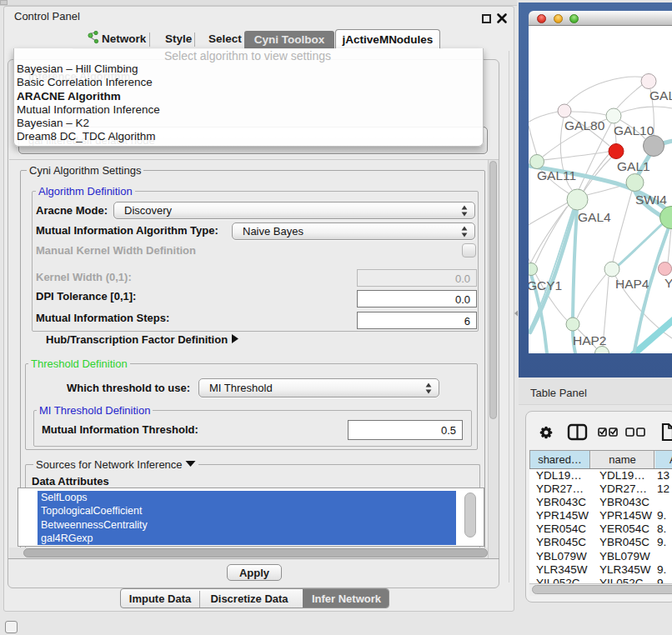 The image size is (672, 635). I want to click on svg-text: GAL80, so click(585, 125).